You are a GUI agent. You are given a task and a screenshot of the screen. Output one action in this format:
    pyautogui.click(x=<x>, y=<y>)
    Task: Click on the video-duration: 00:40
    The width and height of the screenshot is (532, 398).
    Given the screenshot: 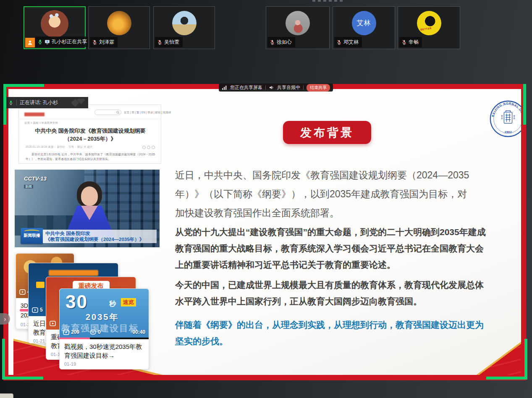 What is the action you would take?
    pyautogui.click(x=139, y=332)
    